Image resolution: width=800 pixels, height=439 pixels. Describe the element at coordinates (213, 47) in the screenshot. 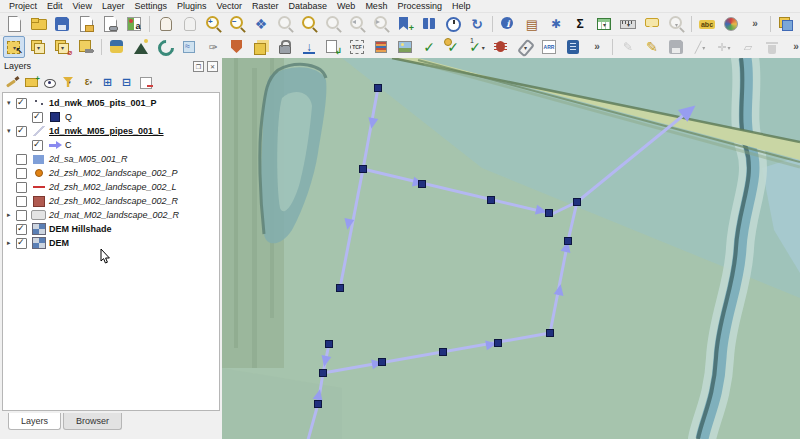

I see `feather-tool-icon: ✑` at that location.